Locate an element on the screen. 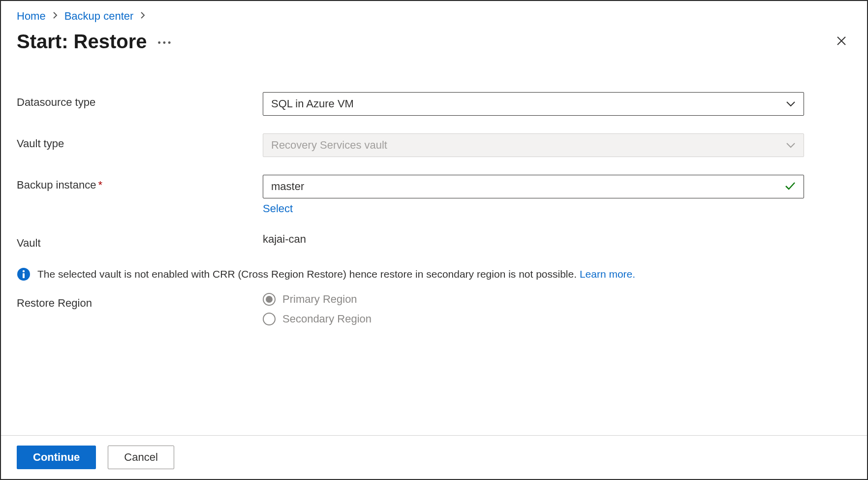 This screenshot has height=480, width=868. restore-region-secondary-radio: Secondary Region is located at coordinates (533, 319).